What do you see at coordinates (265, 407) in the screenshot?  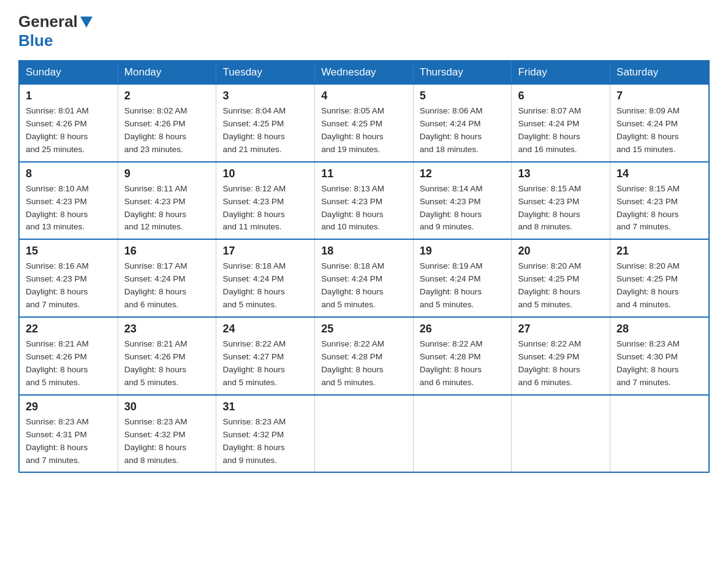 I see `day-number: 31` at bounding box center [265, 407].